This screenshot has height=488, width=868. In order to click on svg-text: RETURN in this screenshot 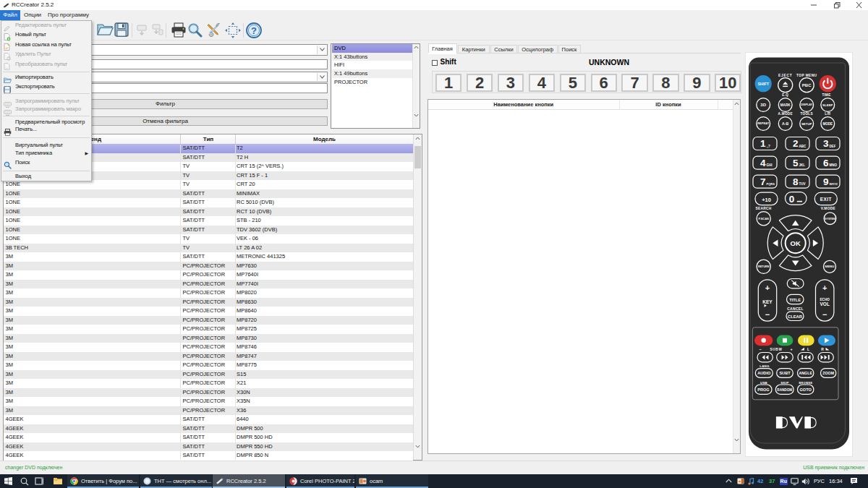, I will do `click(764, 267)`.